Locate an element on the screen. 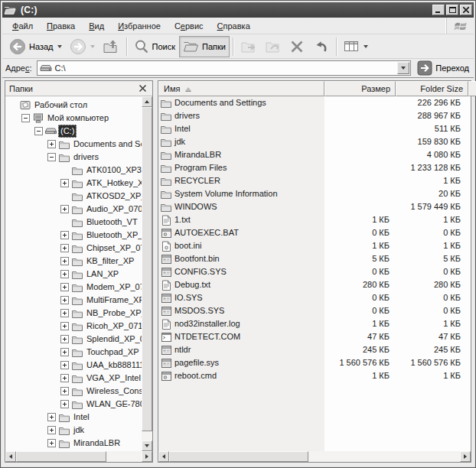 The image size is (476, 468). menu-item-Справка: Справка is located at coordinates (234, 26).